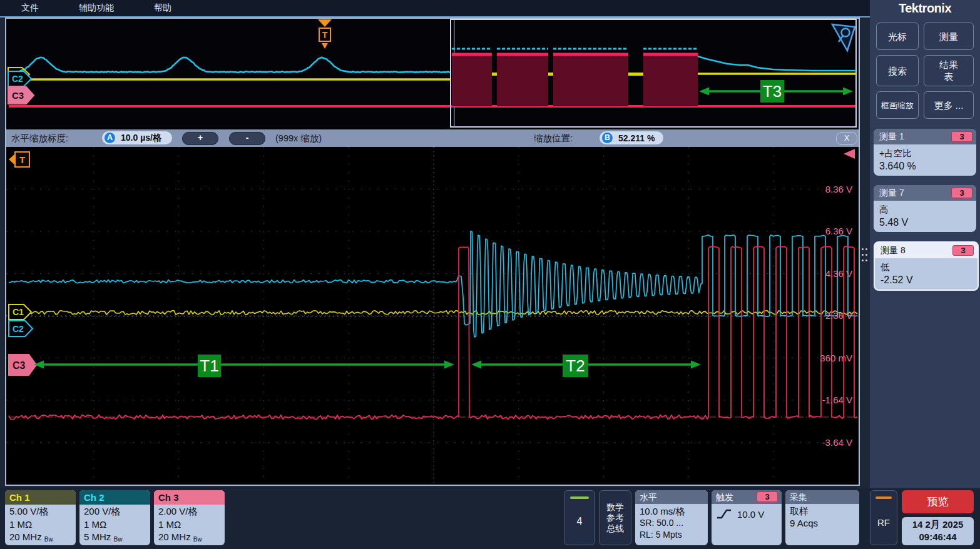 The height and width of the screenshot is (549, 980). Describe the element at coordinates (19, 365) in the screenshot. I see `svg-text: C3` at that location.